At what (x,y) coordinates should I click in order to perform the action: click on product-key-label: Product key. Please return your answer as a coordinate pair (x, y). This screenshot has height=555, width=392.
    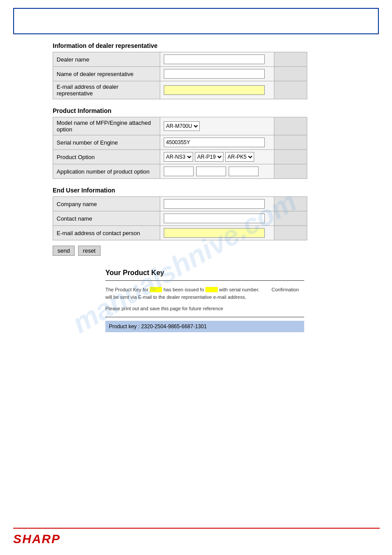
    Looking at the image, I should click on (123, 326).